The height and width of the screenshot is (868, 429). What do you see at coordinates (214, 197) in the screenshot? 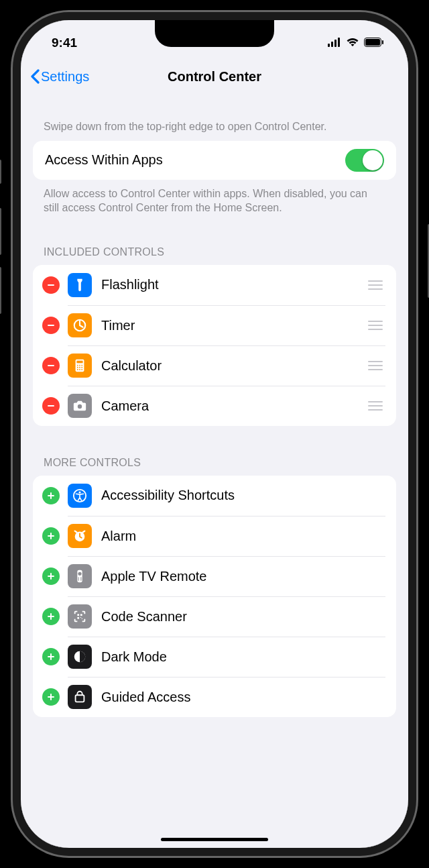
I see `toggle-footer: Allow access to Control Center within ap…` at bounding box center [214, 197].